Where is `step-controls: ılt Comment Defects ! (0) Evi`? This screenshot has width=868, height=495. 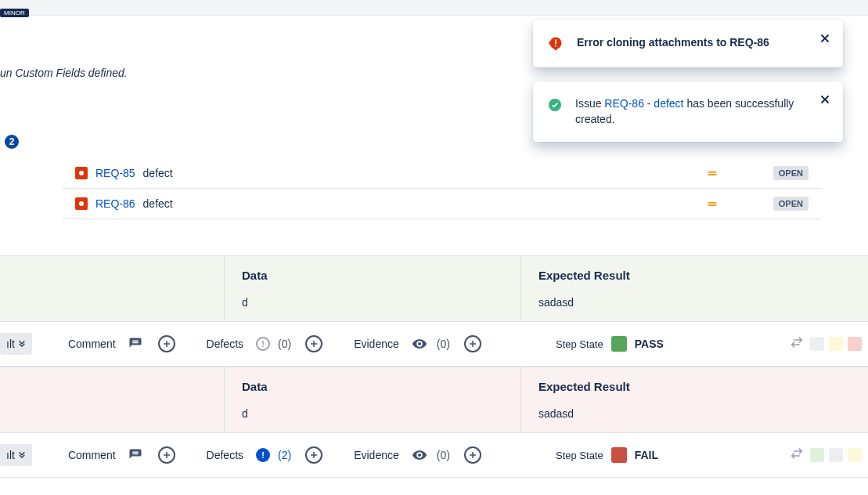
step-controls: ılt Comment Defects ! (0) Evi is located at coordinates (434, 345).